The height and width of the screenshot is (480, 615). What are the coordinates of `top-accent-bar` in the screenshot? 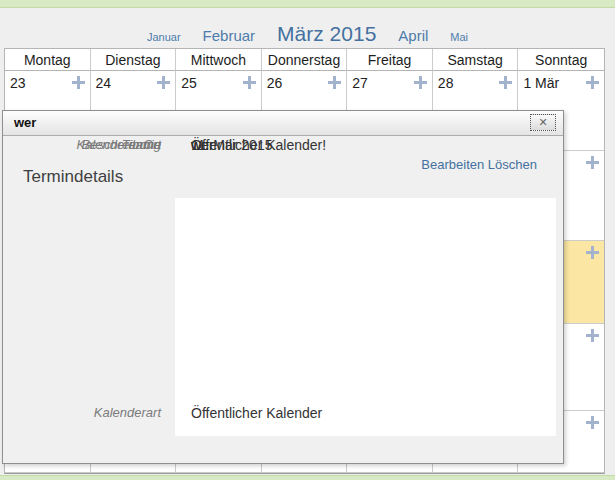 It's located at (308, 4).